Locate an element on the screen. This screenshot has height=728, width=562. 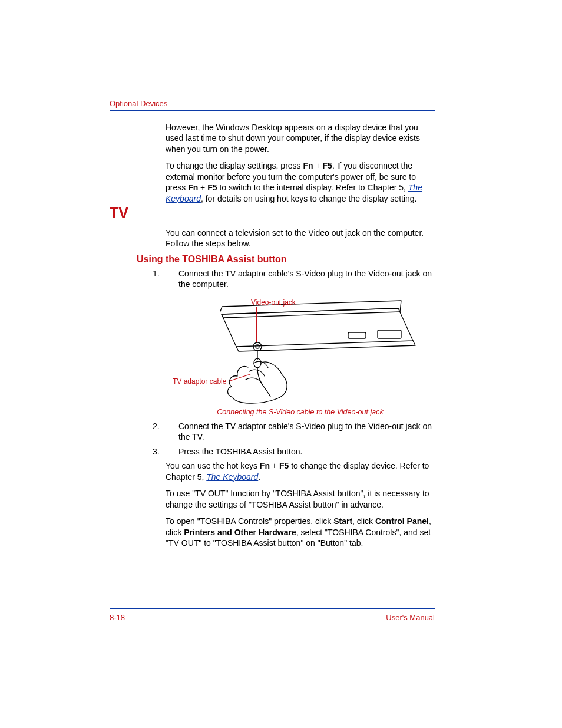
list-number: 3. is located at coordinates (172, 452).